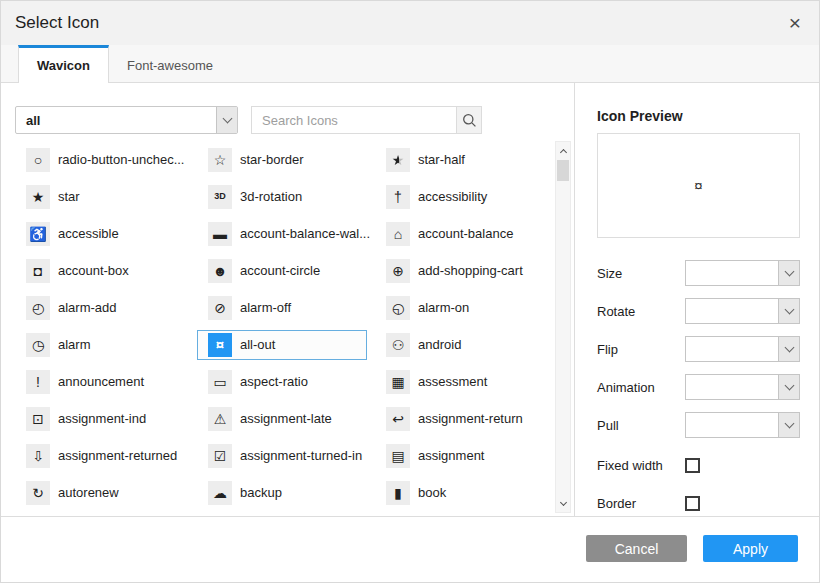 The width and height of the screenshot is (820, 583). What do you see at coordinates (440, 344) in the screenshot?
I see `icon-item-label: android` at bounding box center [440, 344].